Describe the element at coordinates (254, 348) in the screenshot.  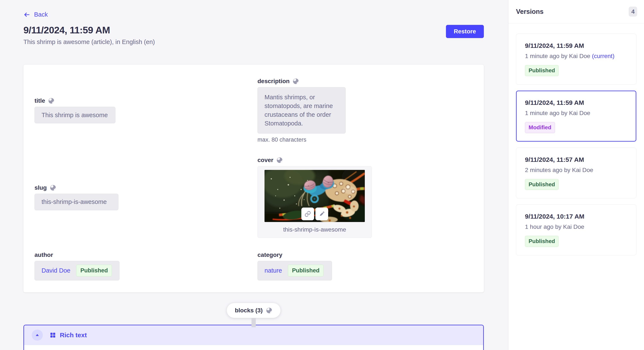
I see `rich-text-block-body: body` at that location.